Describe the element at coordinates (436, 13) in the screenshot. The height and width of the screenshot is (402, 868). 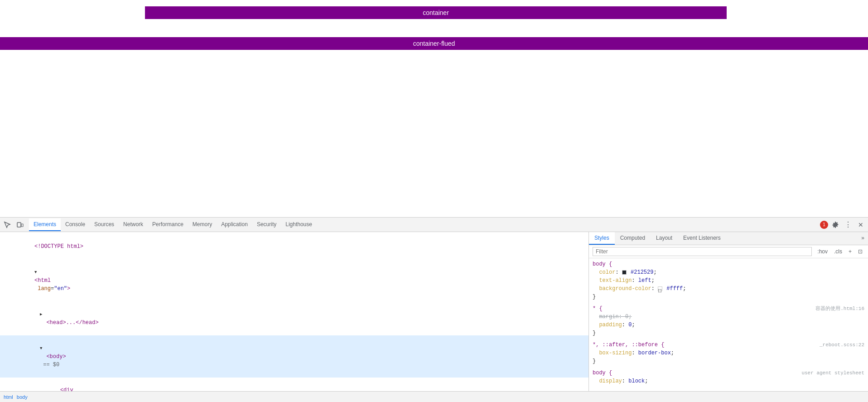
I see `container-text: container` at that location.